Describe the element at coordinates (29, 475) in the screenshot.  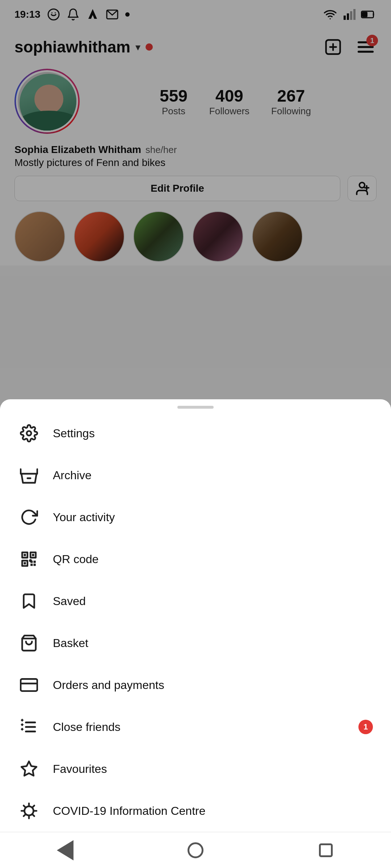
I see `archive-icon` at that location.